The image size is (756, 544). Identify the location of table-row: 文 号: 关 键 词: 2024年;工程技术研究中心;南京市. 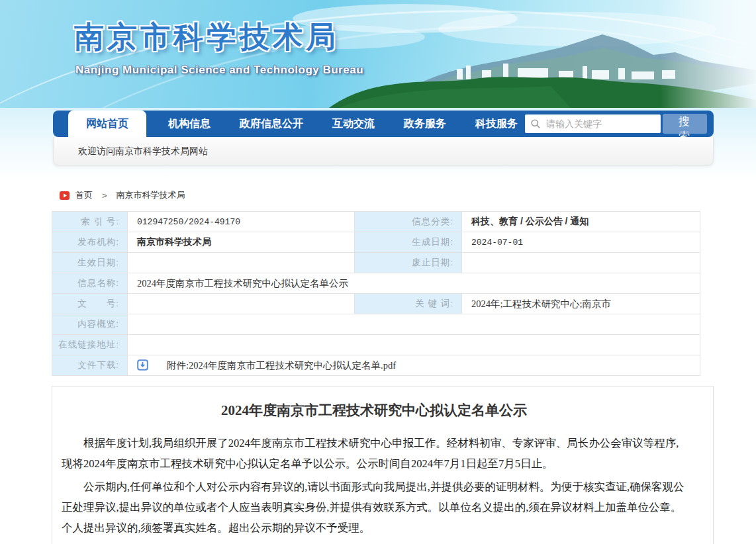
(376, 304).